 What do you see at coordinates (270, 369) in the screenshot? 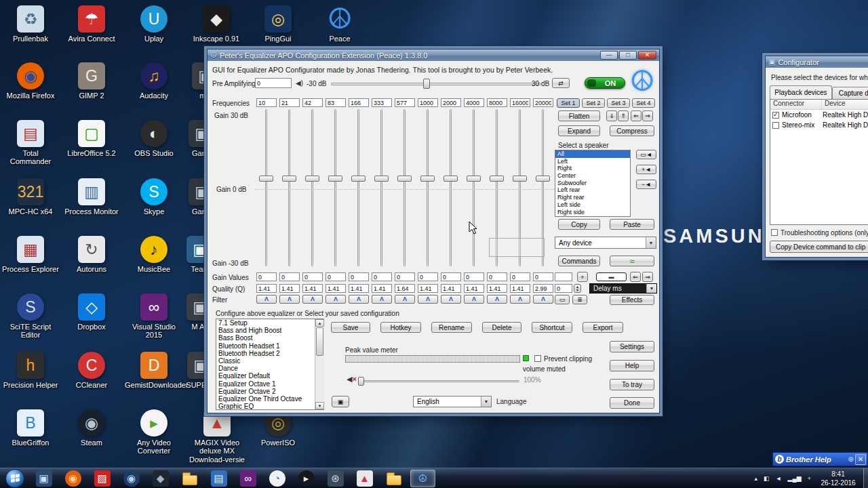
I see `config-item: Dance` at bounding box center [270, 369].